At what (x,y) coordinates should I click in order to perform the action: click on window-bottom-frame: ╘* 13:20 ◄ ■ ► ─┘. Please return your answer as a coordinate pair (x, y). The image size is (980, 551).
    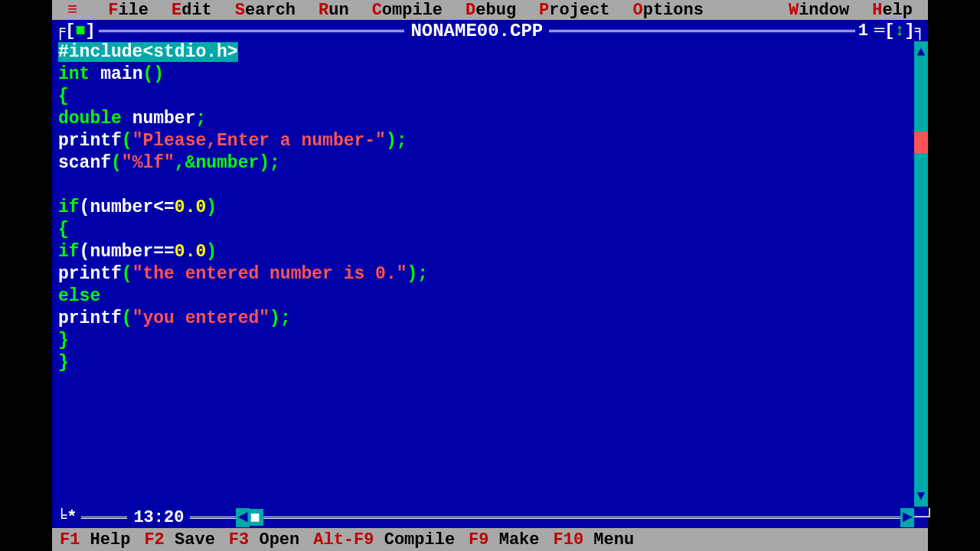
    Looking at the image, I should click on (490, 517).